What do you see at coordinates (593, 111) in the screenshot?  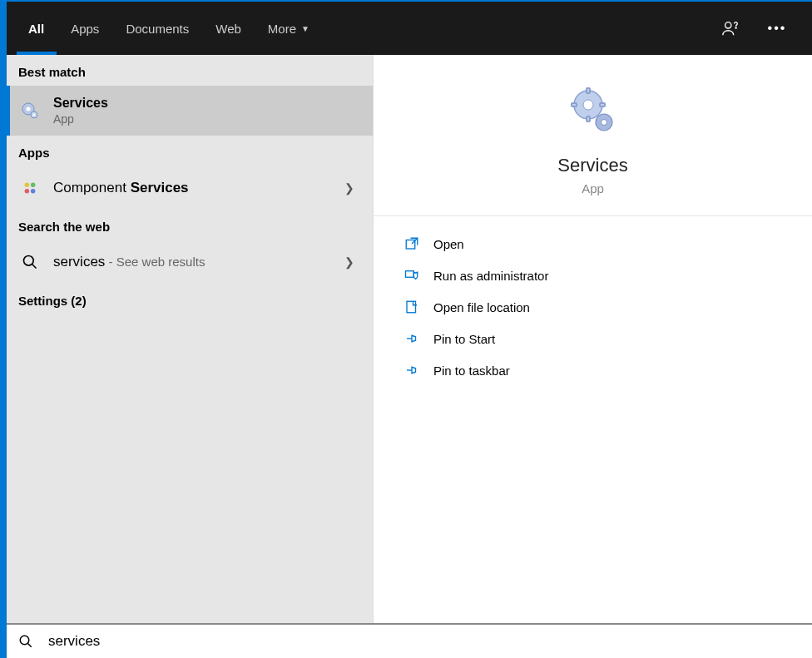 I see `services-gear-icon-large` at bounding box center [593, 111].